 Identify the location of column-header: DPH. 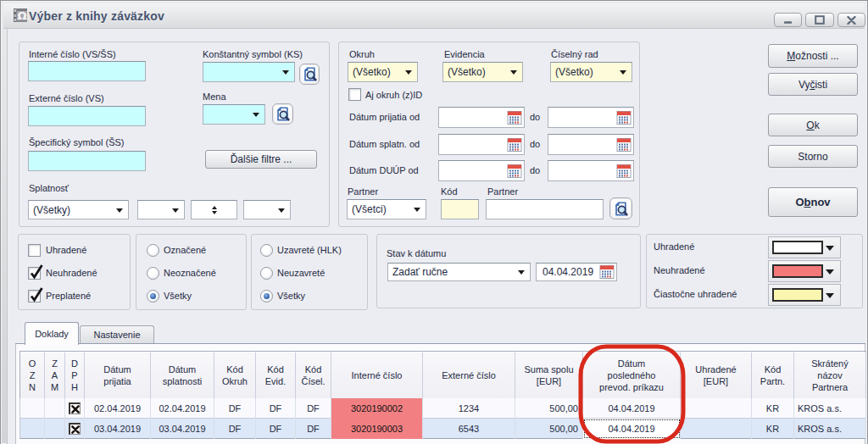
(75, 375).